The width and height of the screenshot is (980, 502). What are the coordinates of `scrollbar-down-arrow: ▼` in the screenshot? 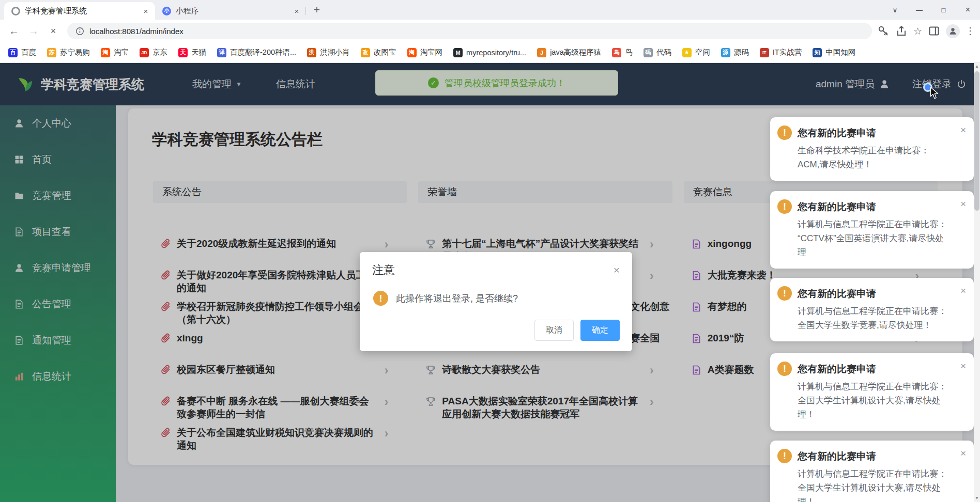 It's located at (977, 498).